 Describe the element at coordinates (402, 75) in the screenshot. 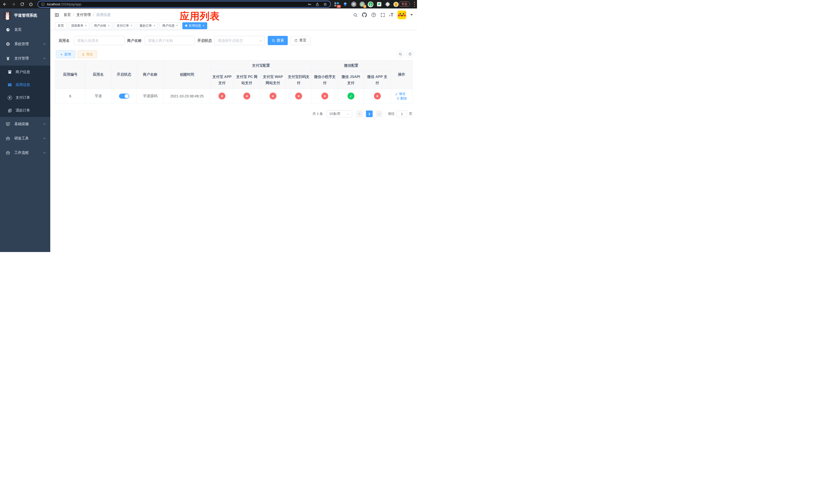

I see `col-actions: 操作` at that location.